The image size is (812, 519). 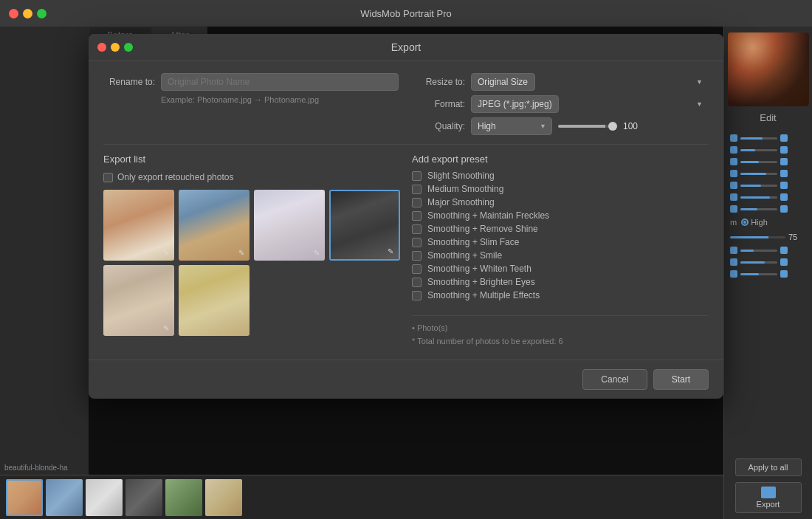 I want to click on photo-thumb-3: ✎, so click(x=289, y=225).